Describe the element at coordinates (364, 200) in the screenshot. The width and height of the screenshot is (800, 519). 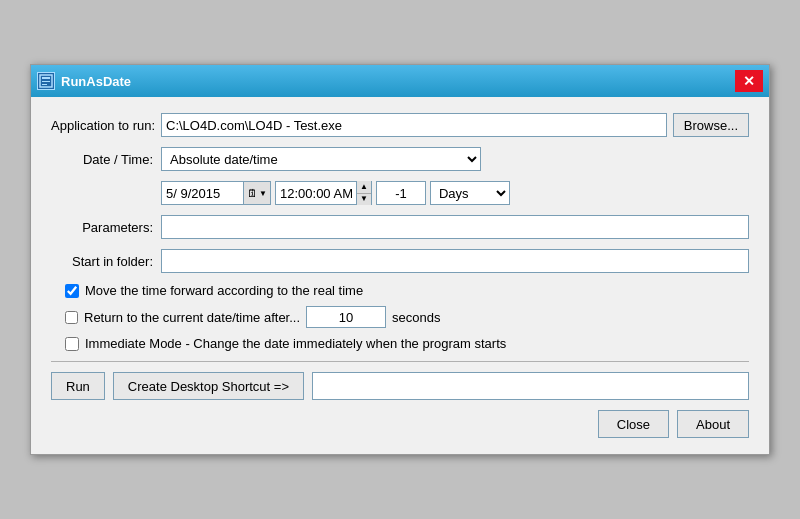
I see `time-down-button: ▼` at that location.